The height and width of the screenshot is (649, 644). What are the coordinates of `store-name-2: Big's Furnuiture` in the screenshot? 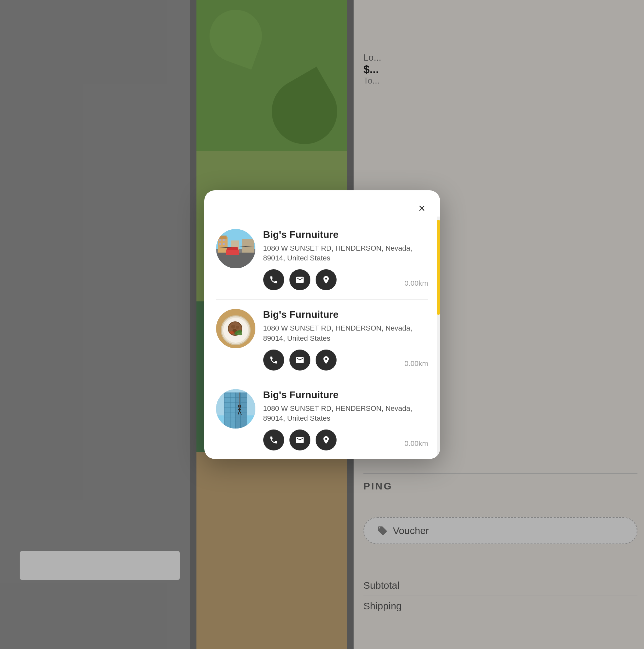 It's located at (346, 314).